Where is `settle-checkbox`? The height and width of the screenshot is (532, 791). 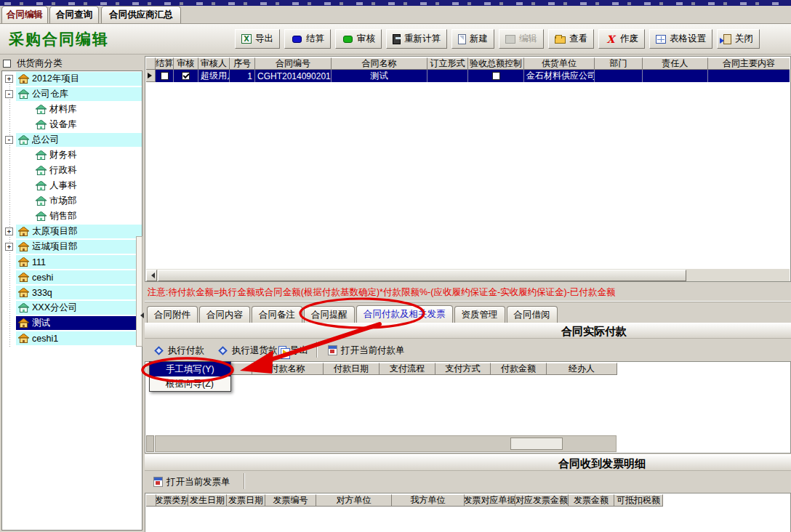 settle-checkbox is located at coordinates (164, 76).